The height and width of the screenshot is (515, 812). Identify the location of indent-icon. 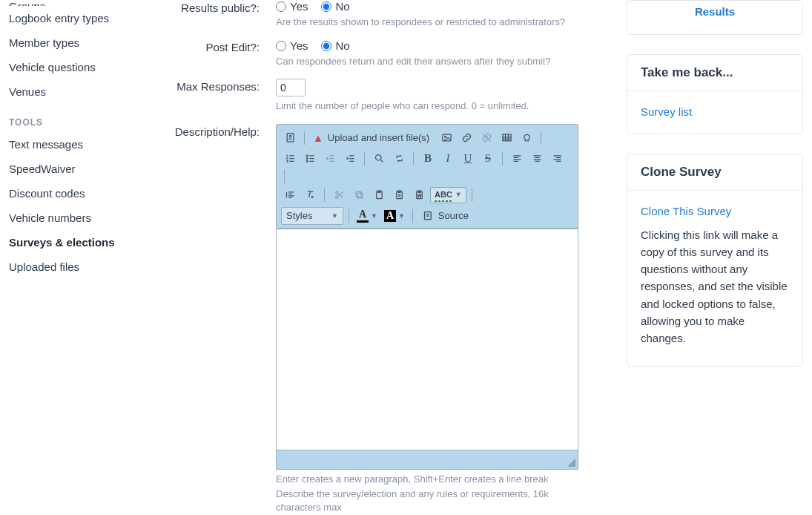
(350, 159).